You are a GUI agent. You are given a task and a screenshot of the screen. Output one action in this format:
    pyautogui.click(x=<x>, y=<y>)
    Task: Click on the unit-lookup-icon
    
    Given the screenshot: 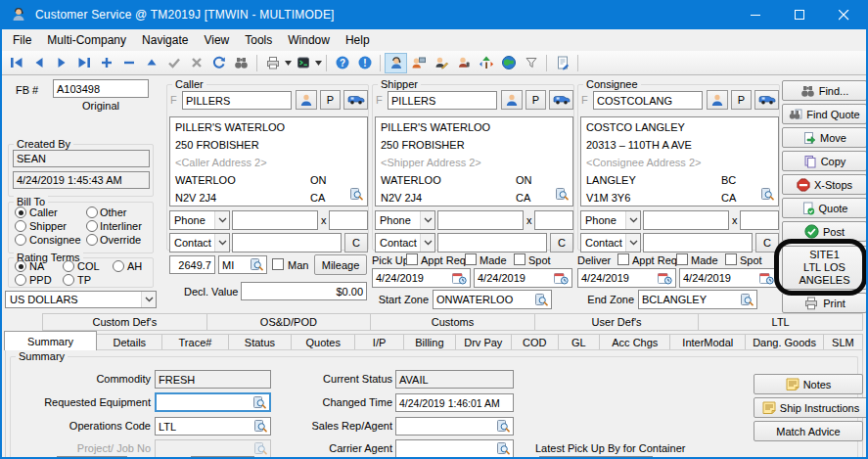 What is the action you would take?
    pyautogui.click(x=256, y=264)
    